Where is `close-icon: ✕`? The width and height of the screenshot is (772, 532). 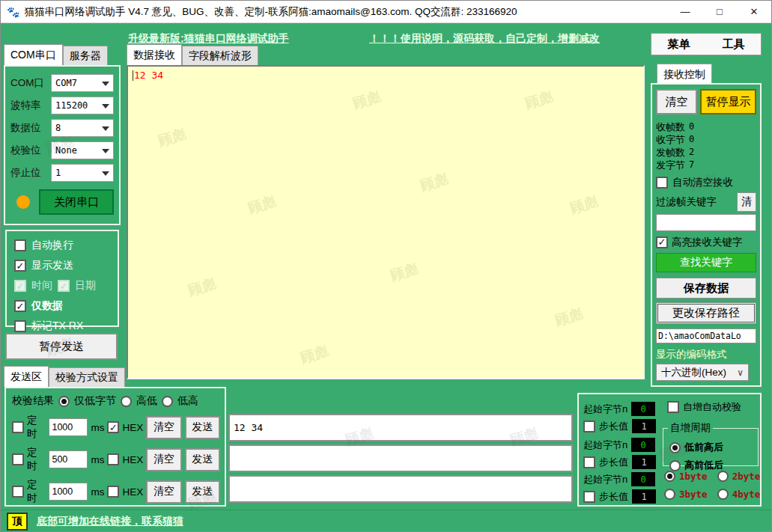 close-icon: ✕ is located at coordinates (754, 12).